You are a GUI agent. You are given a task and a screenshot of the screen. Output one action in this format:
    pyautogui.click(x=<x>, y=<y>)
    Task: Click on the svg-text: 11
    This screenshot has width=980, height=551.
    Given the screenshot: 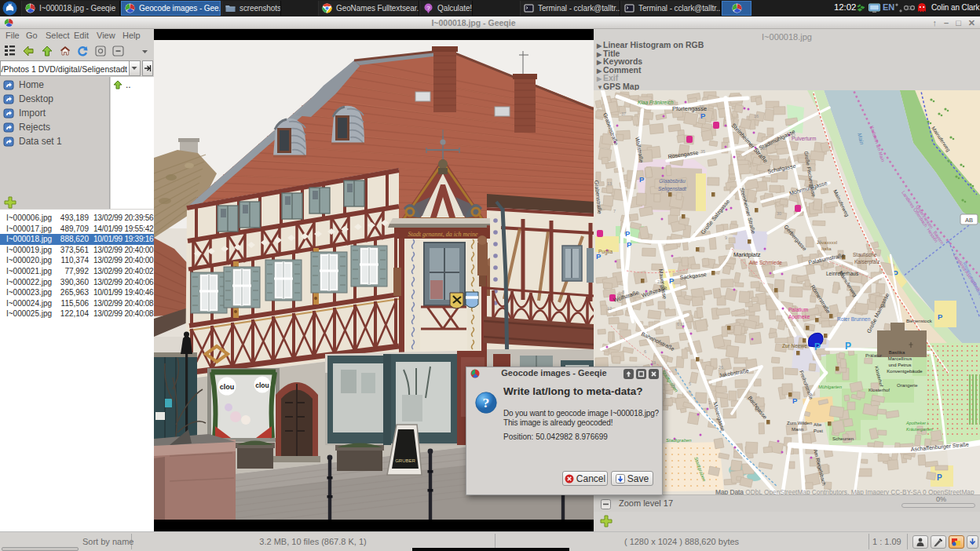 What is the action you would take?
    pyautogui.click(x=682, y=324)
    